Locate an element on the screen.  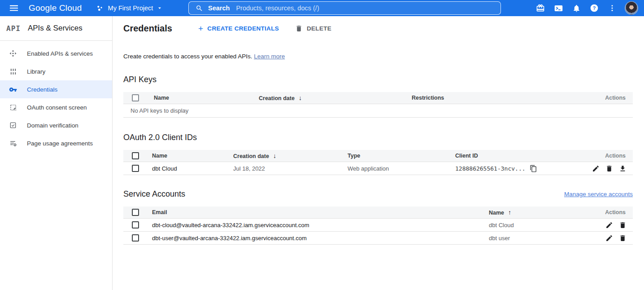
topbar-actions: ? is located at coordinates (589, 8).